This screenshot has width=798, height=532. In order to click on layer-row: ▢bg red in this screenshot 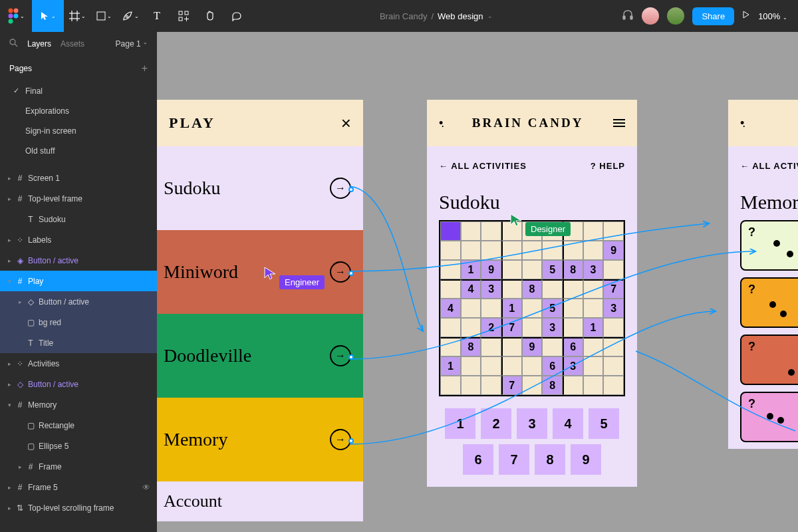, I will do `click(78, 322)`.